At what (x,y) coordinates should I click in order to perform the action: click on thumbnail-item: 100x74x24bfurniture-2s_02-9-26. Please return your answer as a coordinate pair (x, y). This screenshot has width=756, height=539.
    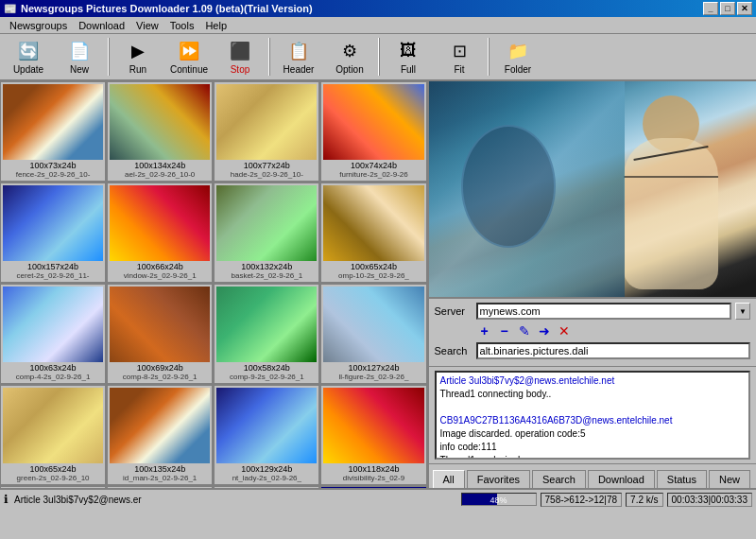
    Looking at the image, I should click on (373, 131).